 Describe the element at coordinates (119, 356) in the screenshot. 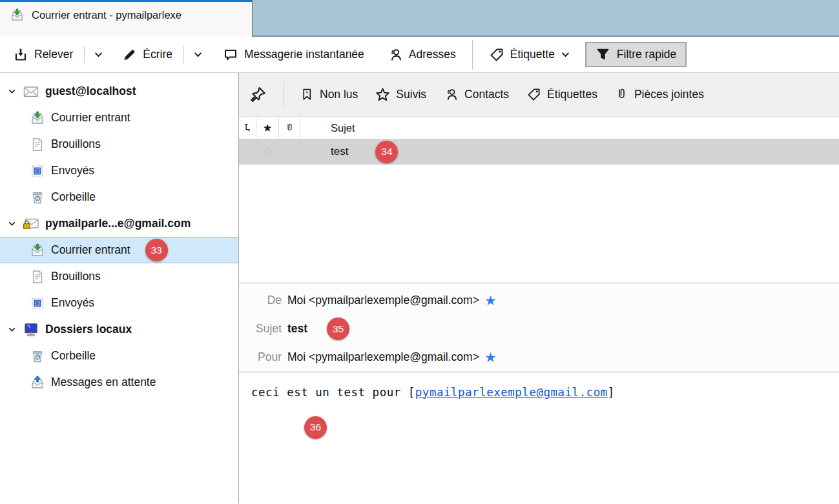

I see `folder-trash-local: Corbeille` at that location.